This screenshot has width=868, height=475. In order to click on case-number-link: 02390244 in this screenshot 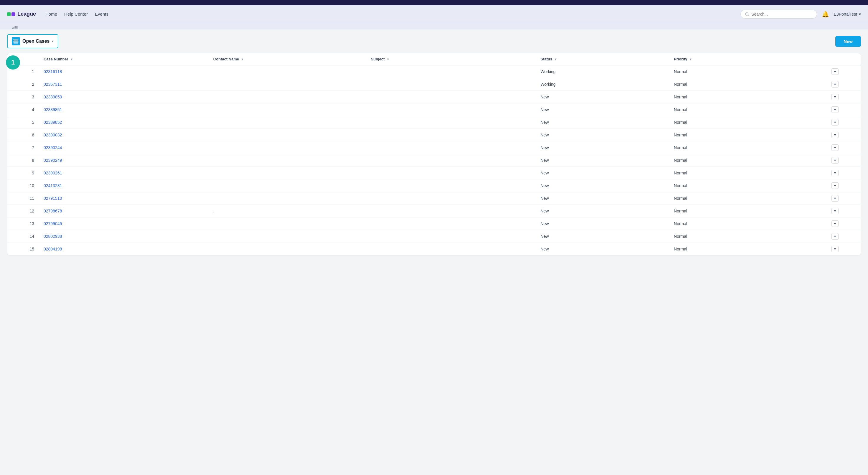, I will do `click(53, 148)`.